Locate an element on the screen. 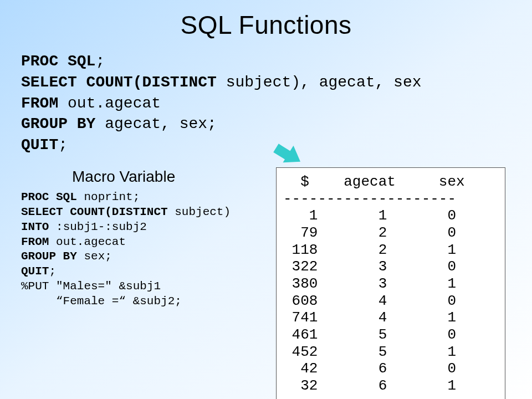 Image resolution: width=532 pixels, height=399 pixels. slide-title: SQL Functions is located at coordinates (266, 25).